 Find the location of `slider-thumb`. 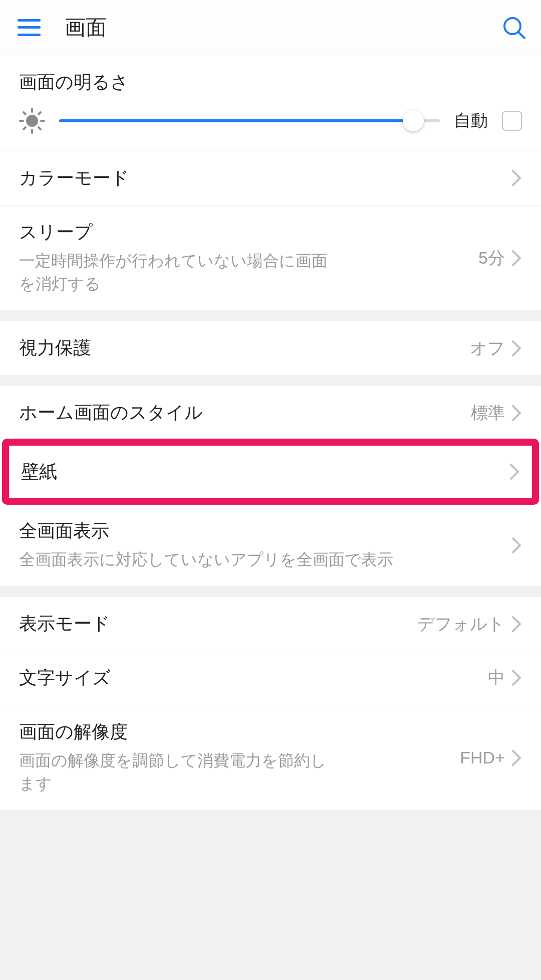

slider-thumb is located at coordinates (413, 121).